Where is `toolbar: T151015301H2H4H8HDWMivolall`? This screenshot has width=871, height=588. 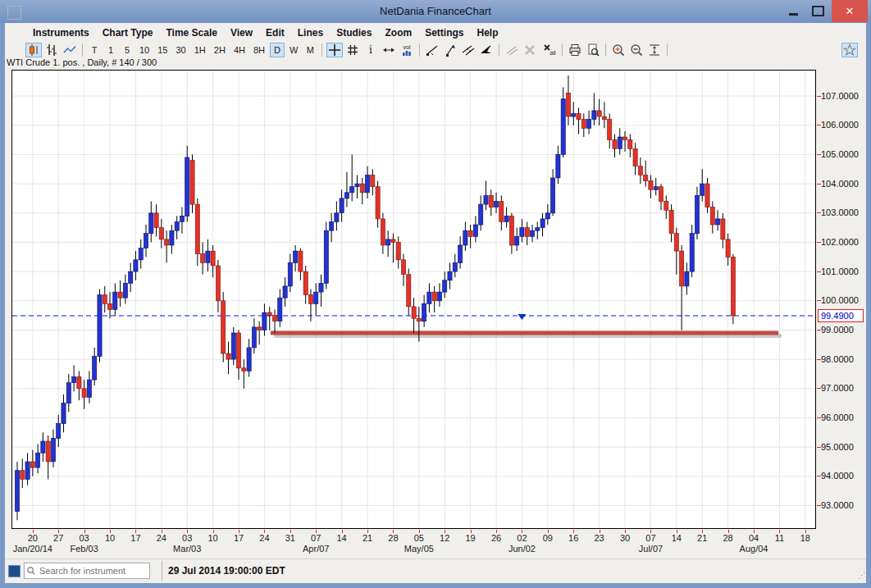 toolbar: T151015301H2H4H8HDWMivolall is located at coordinates (436, 49).